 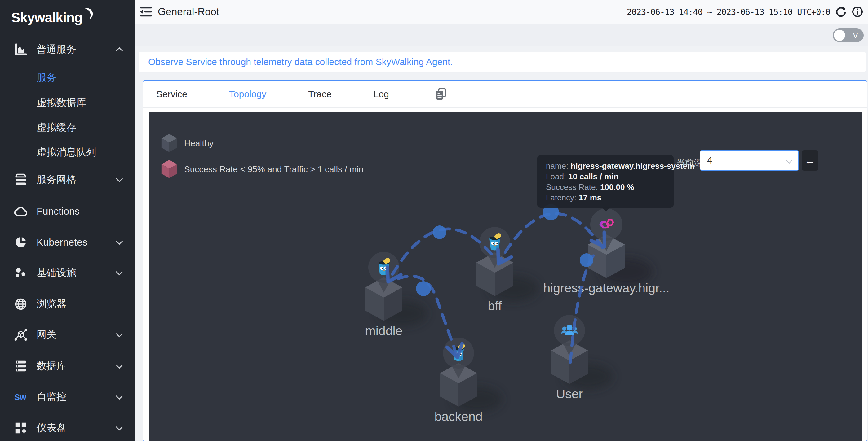 What do you see at coordinates (57, 180) in the screenshot?
I see `sidebar-item-label: 服务网格` at bounding box center [57, 180].